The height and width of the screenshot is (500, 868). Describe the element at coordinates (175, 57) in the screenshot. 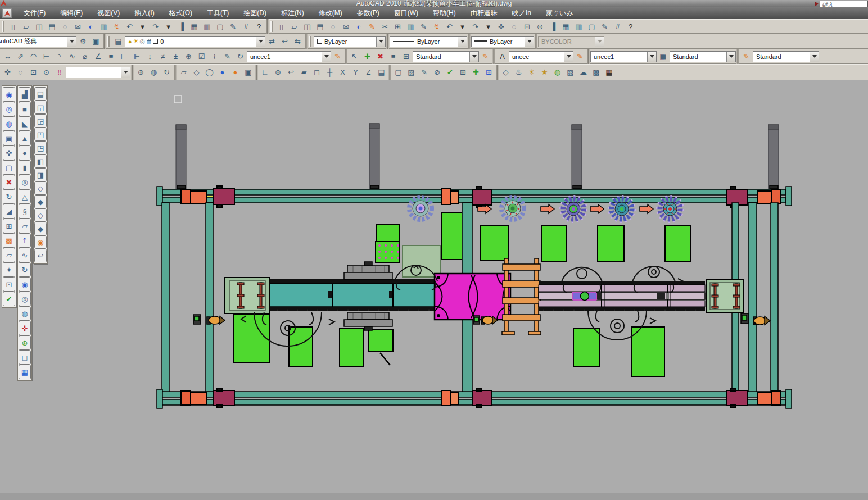

I see `tolerance-icon: ±` at that location.